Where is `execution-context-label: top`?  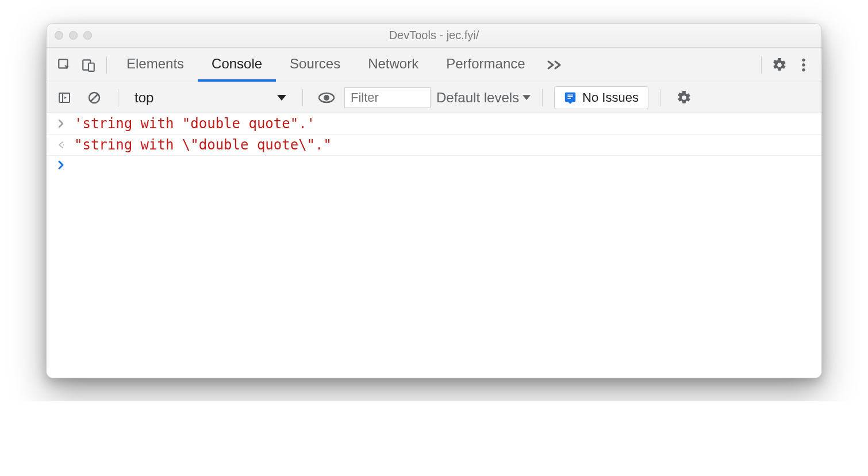
execution-context-label: top is located at coordinates (144, 98).